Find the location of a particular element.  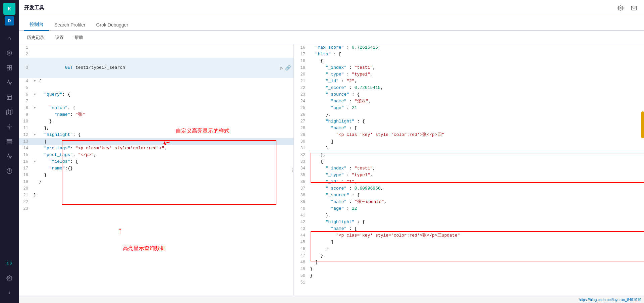

output-line-35: 35 "_type" : "type1", is located at coordinates (469, 175).